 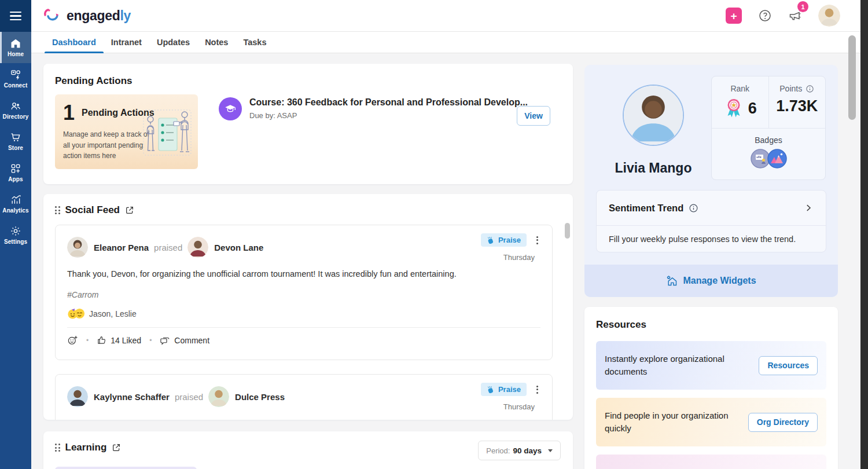 I want to click on reactions-row: Jason, Leslie, so click(x=304, y=314).